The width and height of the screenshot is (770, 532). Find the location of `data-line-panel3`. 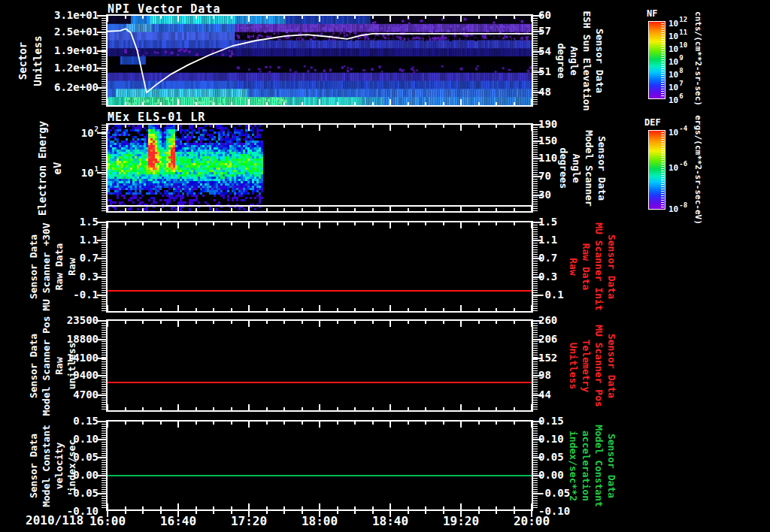

data-line-panel3 is located at coordinates (320, 291).